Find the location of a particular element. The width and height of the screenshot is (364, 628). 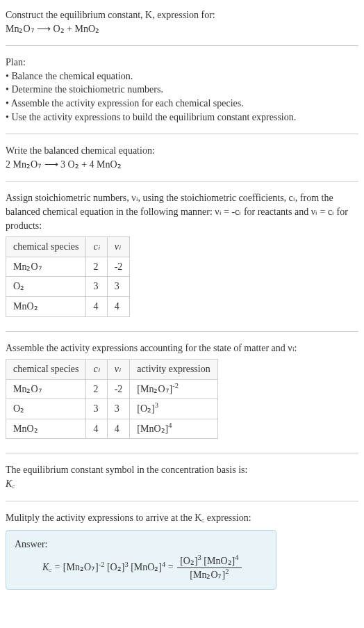

answer-label: Answer: is located at coordinates (141, 545).